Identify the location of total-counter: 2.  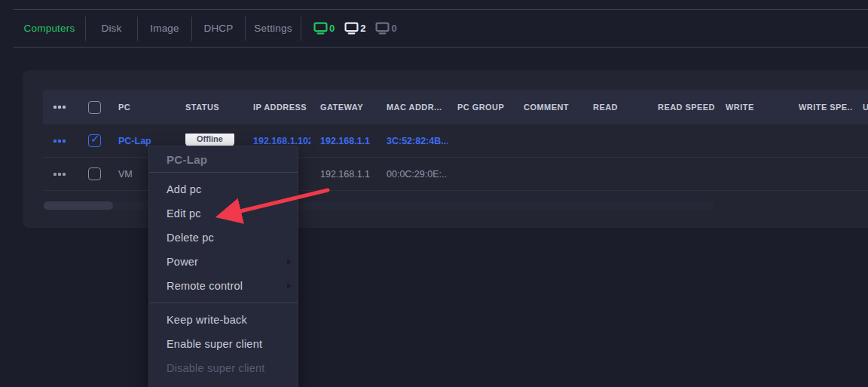
(355, 29).